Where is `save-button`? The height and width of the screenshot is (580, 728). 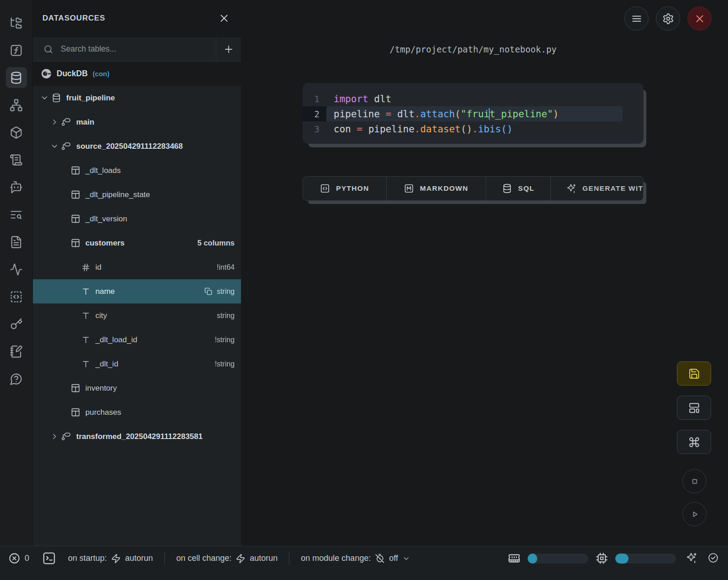
save-button is located at coordinates (694, 373).